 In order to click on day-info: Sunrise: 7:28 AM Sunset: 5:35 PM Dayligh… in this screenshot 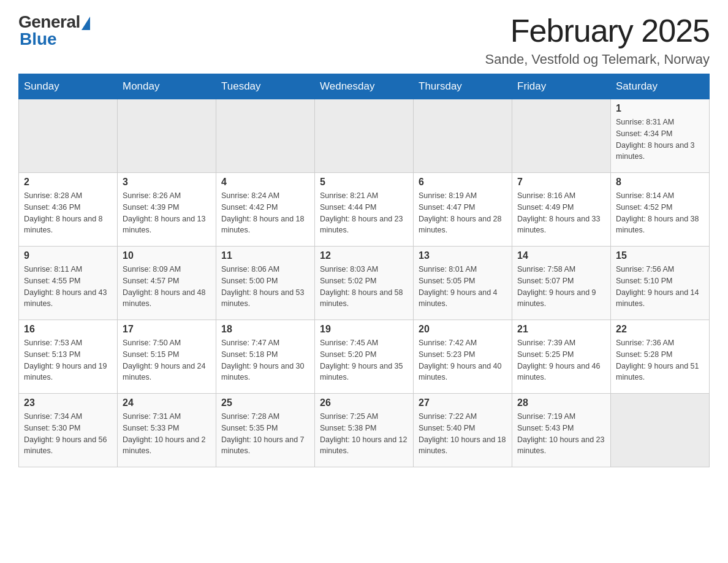, I will do `click(265, 434)`.